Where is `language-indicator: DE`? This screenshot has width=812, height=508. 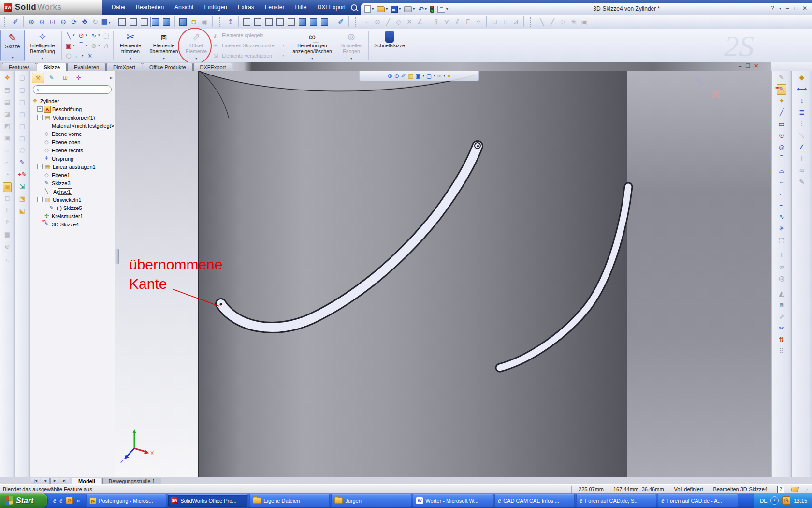 language-indicator: DE is located at coordinates (764, 501).